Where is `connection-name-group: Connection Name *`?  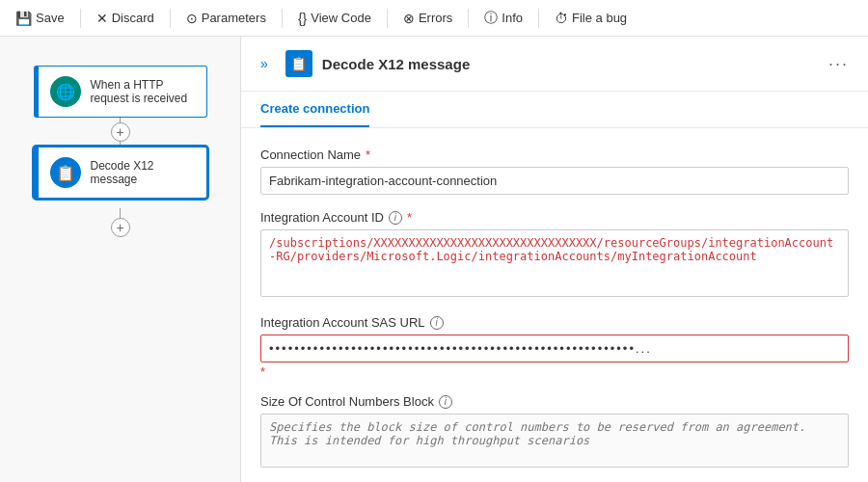
connection-name-group: Connection Name * is located at coordinates (555, 172).